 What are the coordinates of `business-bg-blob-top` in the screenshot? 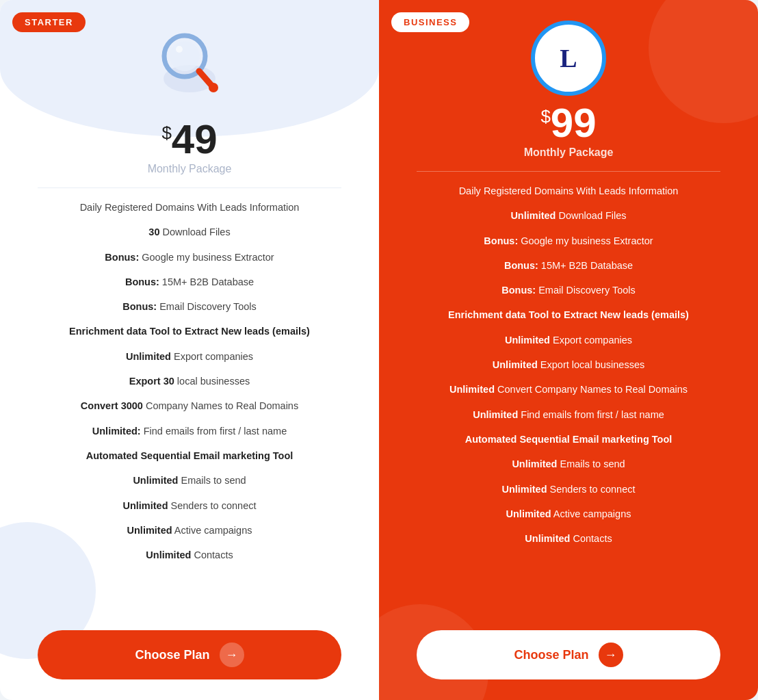 It's located at (703, 62).